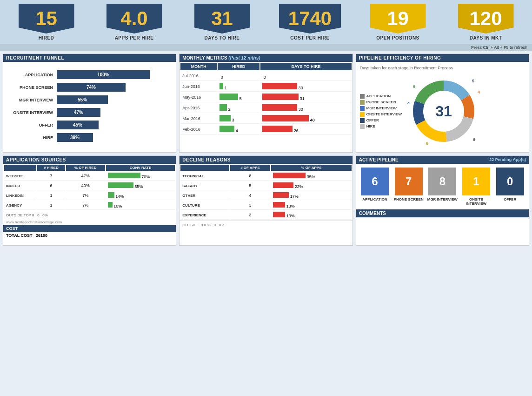 Image resolution: width=532 pixels, height=396 pixels. What do you see at coordinates (266, 98) in the screenshot?
I see `monthly-row-may: May-2016 5 31` at bounding box center [266, 98].